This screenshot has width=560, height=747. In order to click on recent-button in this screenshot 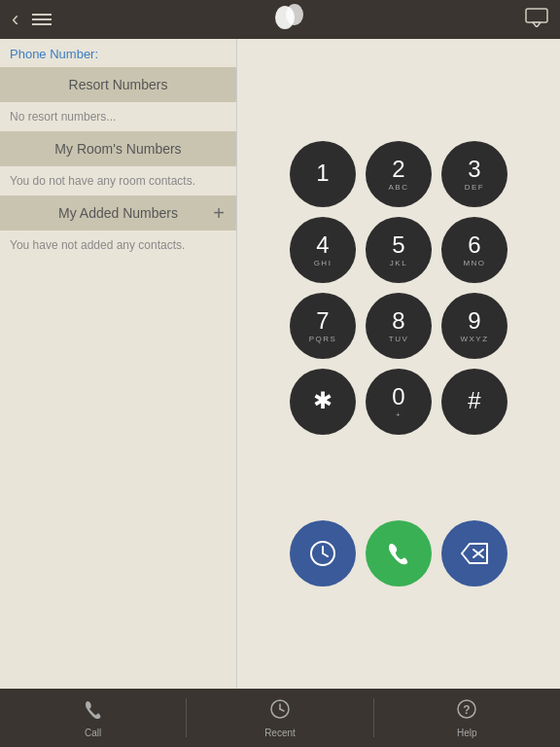, I will do `click(323, 553)`.